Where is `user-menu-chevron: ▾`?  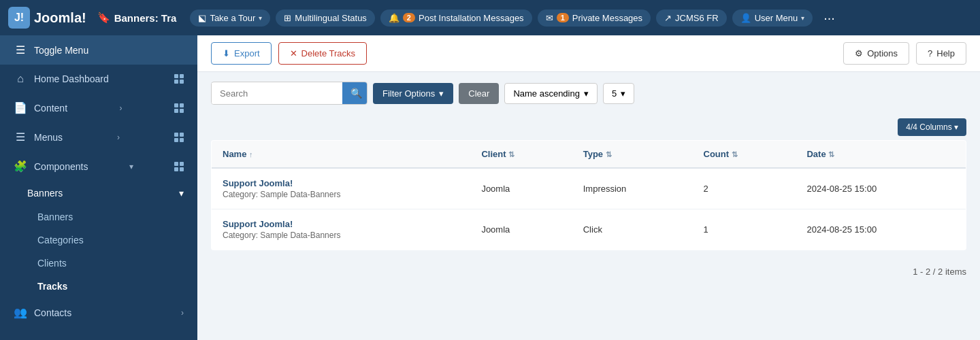 user-menu-chevron: ▾ is located at coordinates (803, 18).